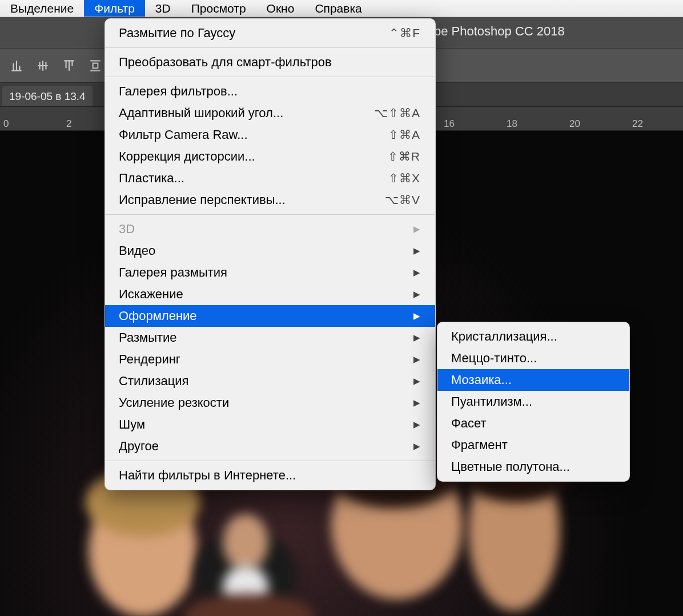 The height and width of the screenshot is (616, 683). I want to click on menu-item-liquify: Пластика... ⇧⌘X, so click(270, 178).